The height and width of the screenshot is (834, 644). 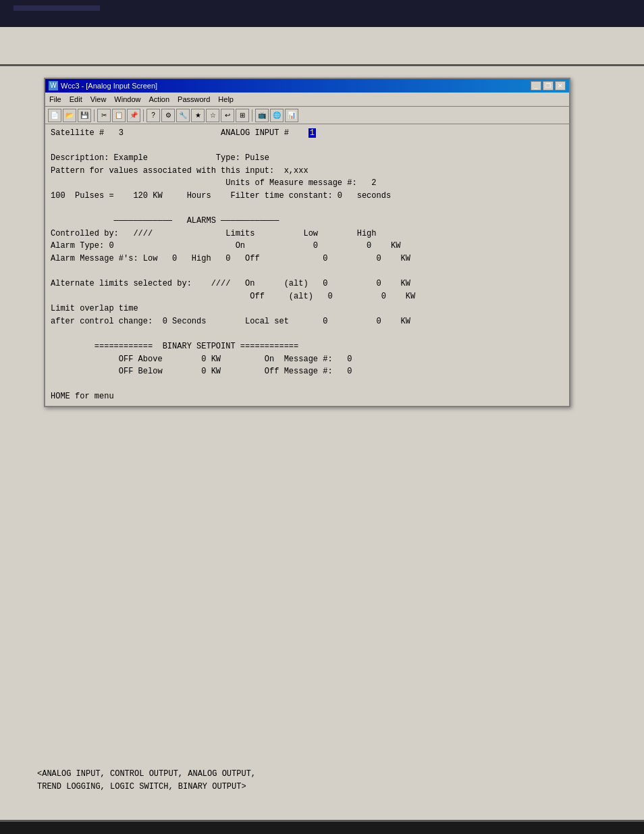 What do you see at coordinates (307, 146) in the screenshot?
I see `line-blank1` at bounding box center [307, 146].